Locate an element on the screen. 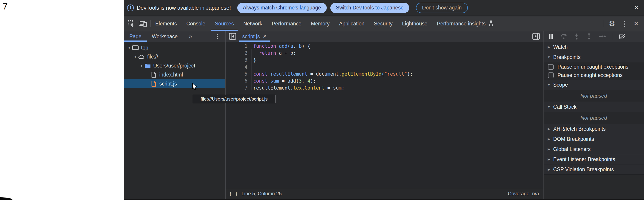 The image size is (644, 200). settings-gear-icon: ⚙ is located at coordinates (612, 23).